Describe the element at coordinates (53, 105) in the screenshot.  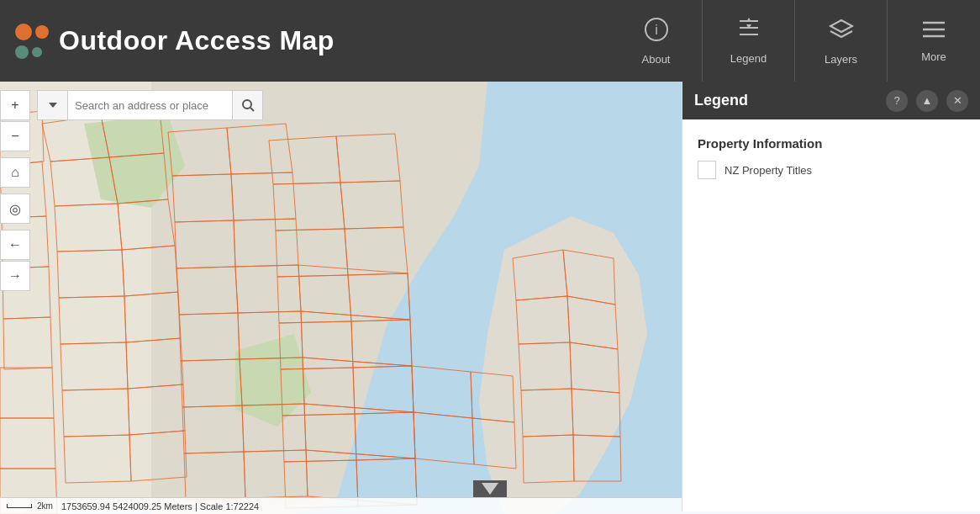
I see `search-dropdown-button` at that location.